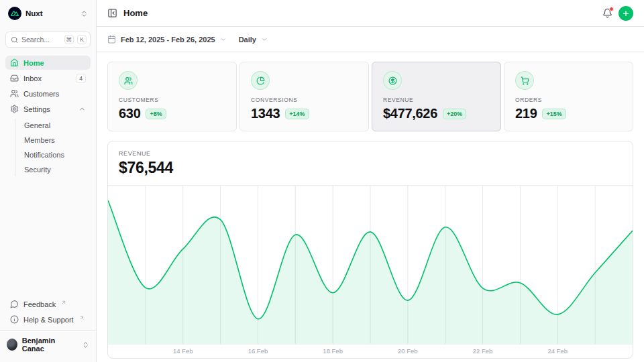  What do you see at coordinates (70, 40) in the screenshot?
I see `kbd-meta: ⌘` at bounding box center [70, 40].